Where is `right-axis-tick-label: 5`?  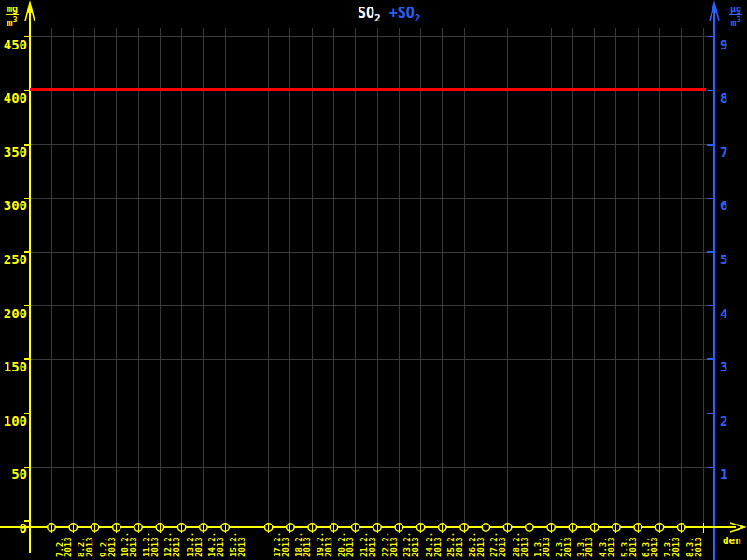 right-axis-tick-label: 5 is located at coordinates (724, 259).